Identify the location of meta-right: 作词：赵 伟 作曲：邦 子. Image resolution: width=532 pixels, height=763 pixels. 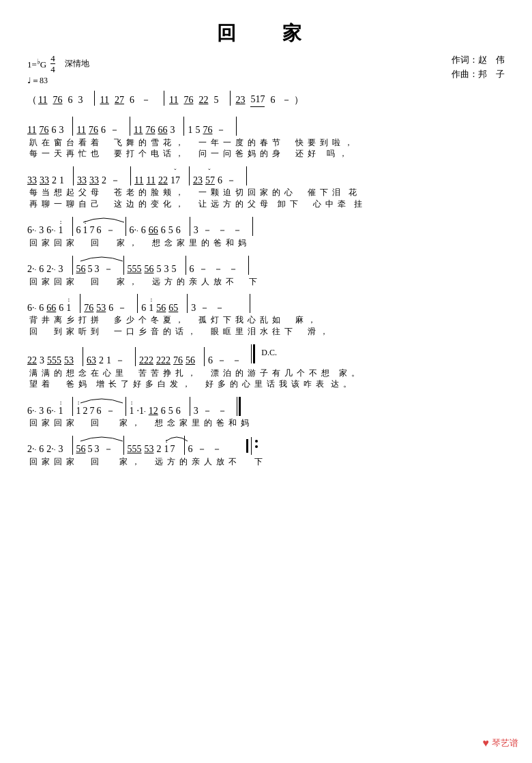
(478, 68).